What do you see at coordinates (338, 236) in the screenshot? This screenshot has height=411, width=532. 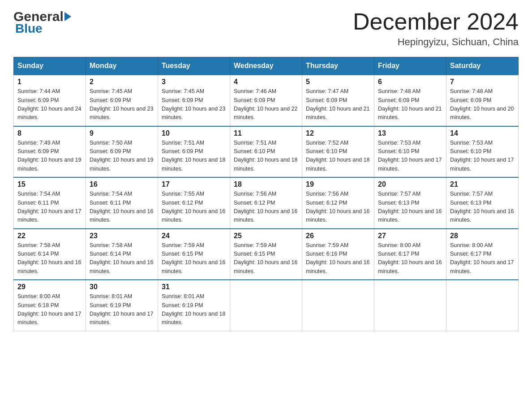 I see `day-number: 26` at bounding box center [338, 236].